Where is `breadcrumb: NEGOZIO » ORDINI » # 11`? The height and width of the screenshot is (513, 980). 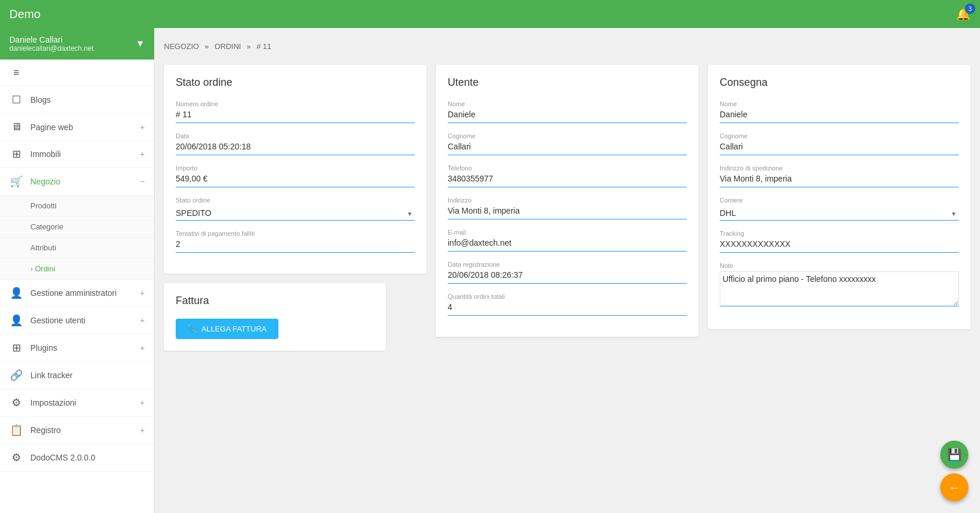
breadcrumb: NEGOZIO » ORDINI » # 11 is located at coordinates (567, 47).